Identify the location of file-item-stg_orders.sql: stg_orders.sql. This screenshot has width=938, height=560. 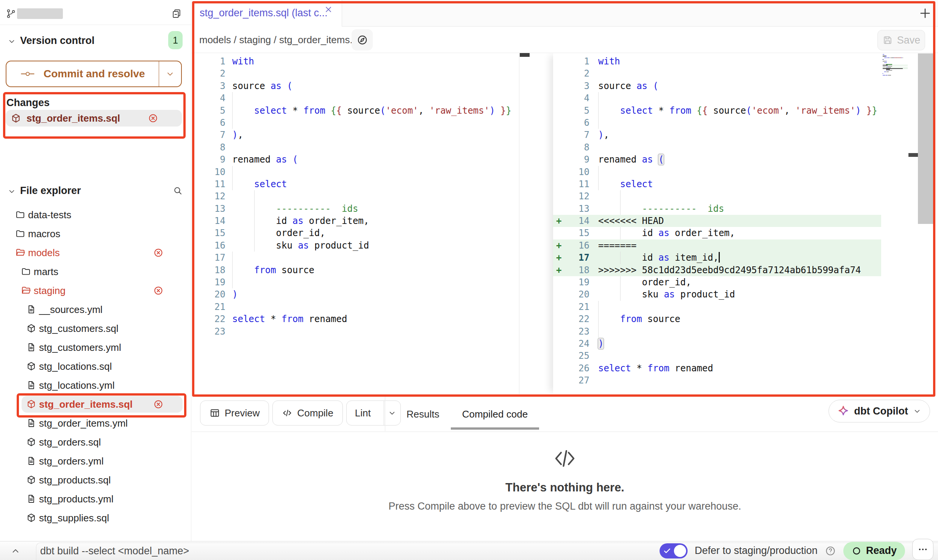
(95, 442).